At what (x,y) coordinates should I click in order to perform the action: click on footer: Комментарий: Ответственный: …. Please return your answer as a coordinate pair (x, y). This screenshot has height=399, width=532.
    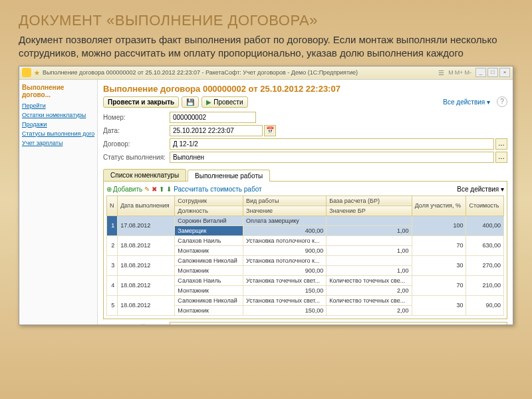
    Looking at the image, I should click on (305, 322).